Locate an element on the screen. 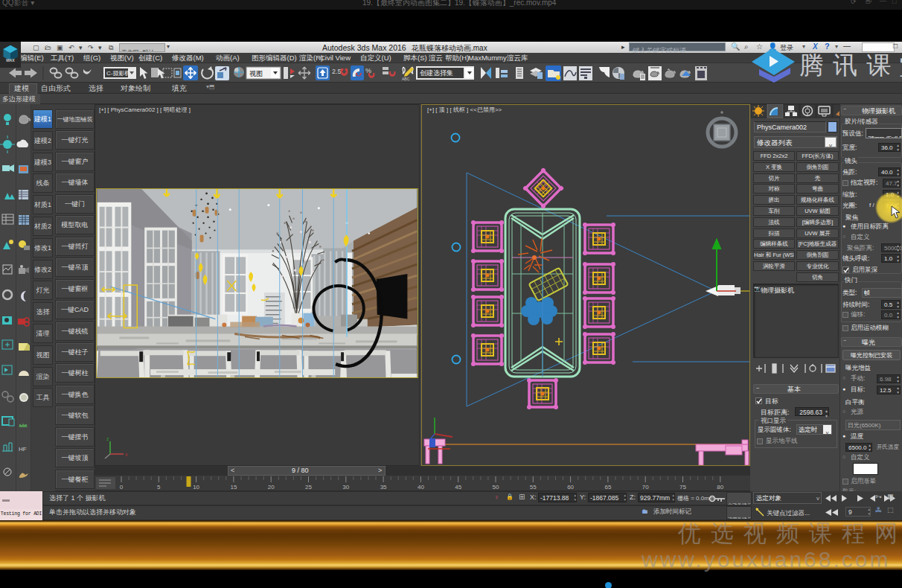  svg-text: 55 is located at coordinates (533, 487).